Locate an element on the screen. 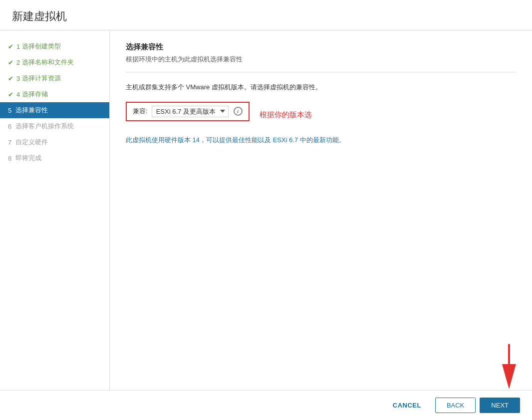 Image resolution: width=532 pixels, height=420 pixels. sidebar-item-label: 选择存储 is located at coordinates (35, 94).